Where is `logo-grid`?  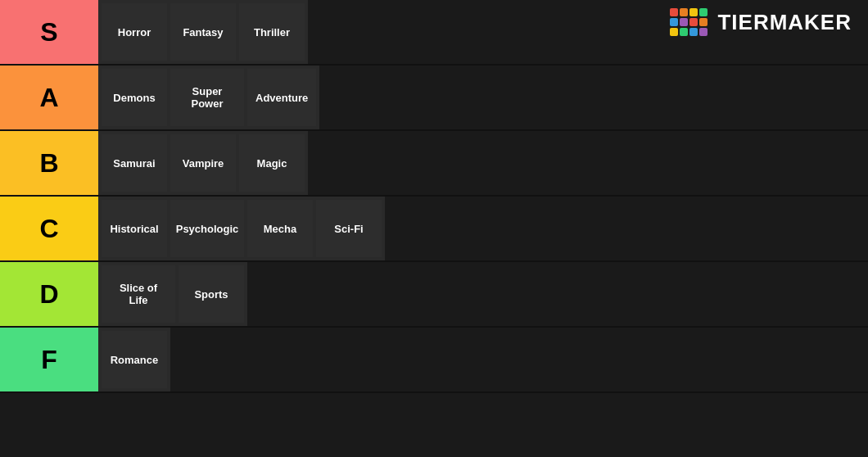
logo-grid is located at coordinates (689, 22).